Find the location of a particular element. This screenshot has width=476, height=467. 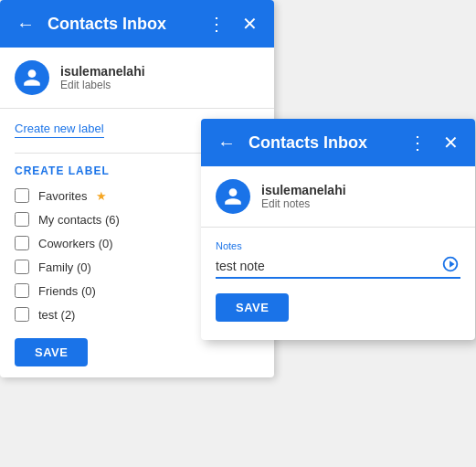

label-text: Family (0) is located at coordinates (65, 267).